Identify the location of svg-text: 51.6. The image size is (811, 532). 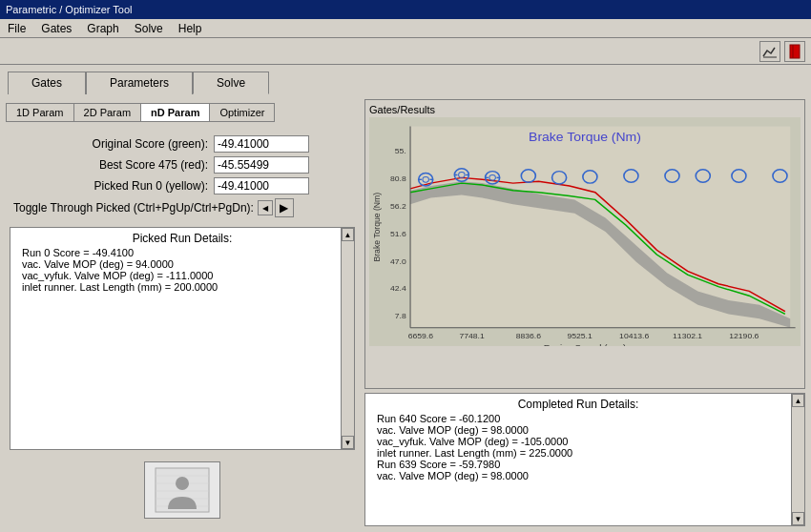
(399, 234).